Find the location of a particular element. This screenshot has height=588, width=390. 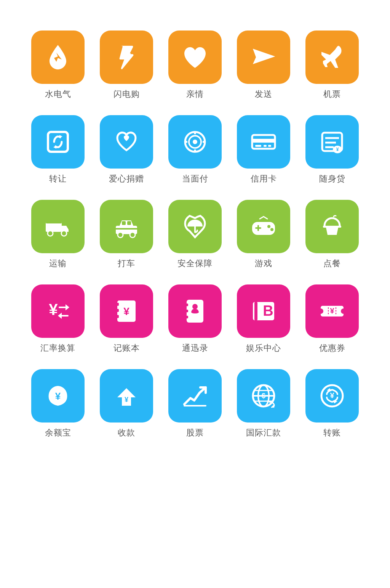

item-flight: 机票 is located at coordinates (332, 65).